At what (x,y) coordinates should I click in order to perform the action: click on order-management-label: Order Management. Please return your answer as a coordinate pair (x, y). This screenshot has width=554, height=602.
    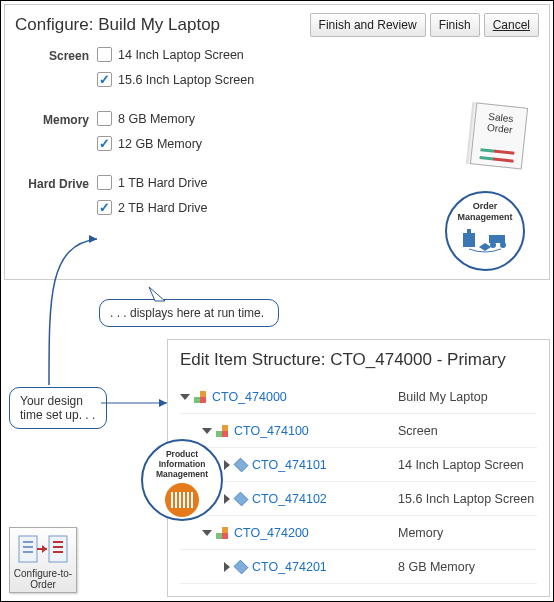
    Looking at the image, I should click on (485, 212).